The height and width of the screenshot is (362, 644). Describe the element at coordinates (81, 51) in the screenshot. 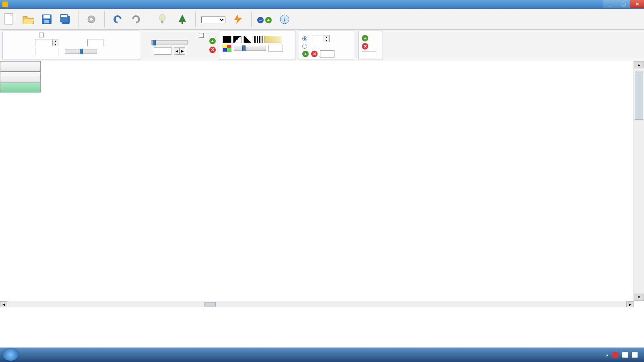

I see `speed-slider` at that location.